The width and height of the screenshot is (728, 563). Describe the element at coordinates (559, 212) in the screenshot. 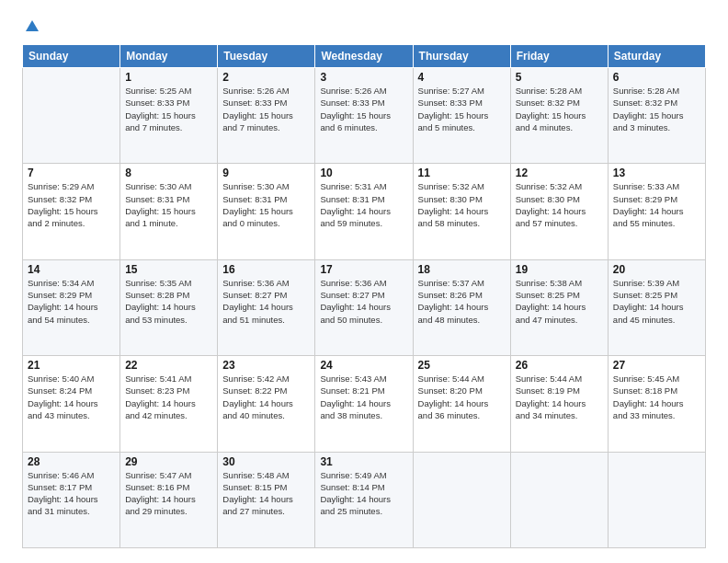

I see `calendar-cell: 12Sunrise: 5:32 AM Sunset: 8:30 PM Dayli…` at that location.